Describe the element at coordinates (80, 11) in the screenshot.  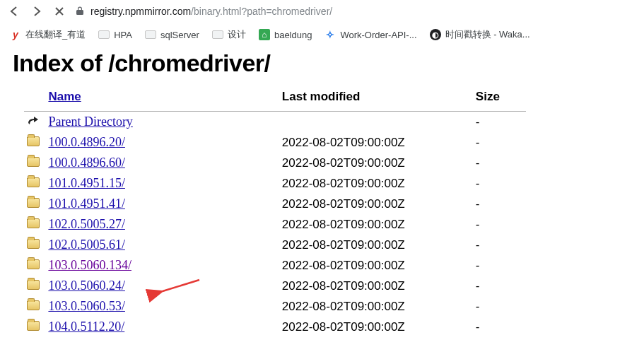
I see `lock-icon` at that location.